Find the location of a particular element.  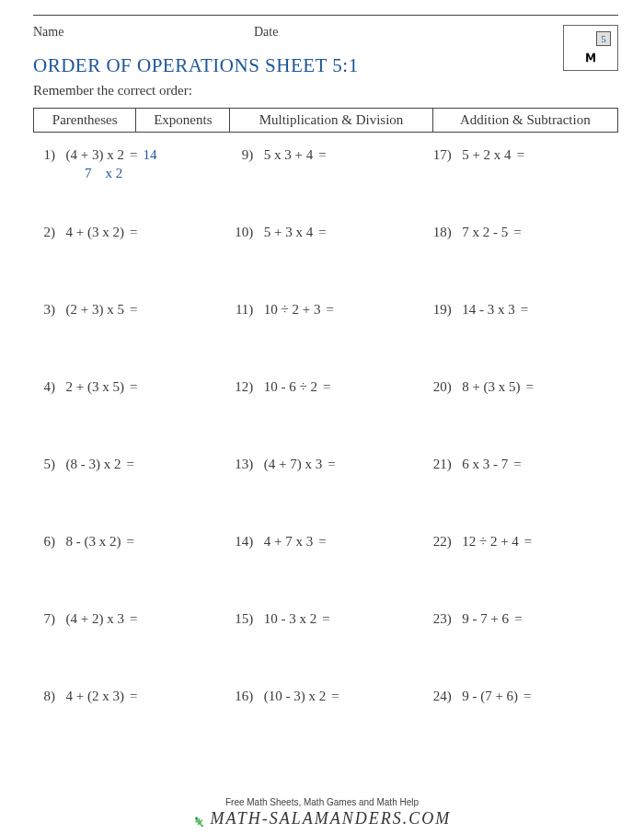

problem-row: 14) 4 + 7 x 3 = is located at coordinates (326, 571).